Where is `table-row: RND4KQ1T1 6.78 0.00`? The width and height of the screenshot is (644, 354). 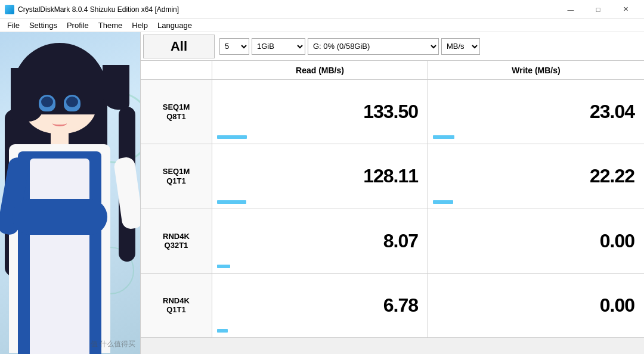
table-row: RND4KQ1T1 6.78 0.00 is located at coordinates (392, 305).